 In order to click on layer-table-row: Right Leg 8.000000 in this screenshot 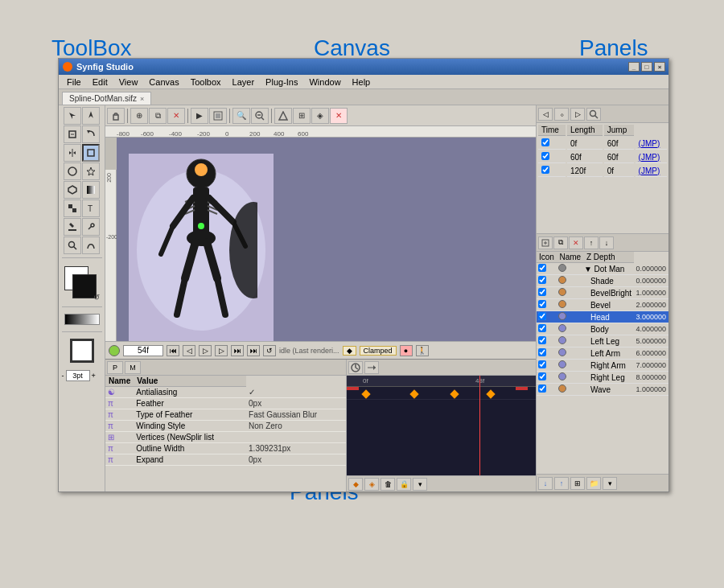, I will do `click(603, 378)`.